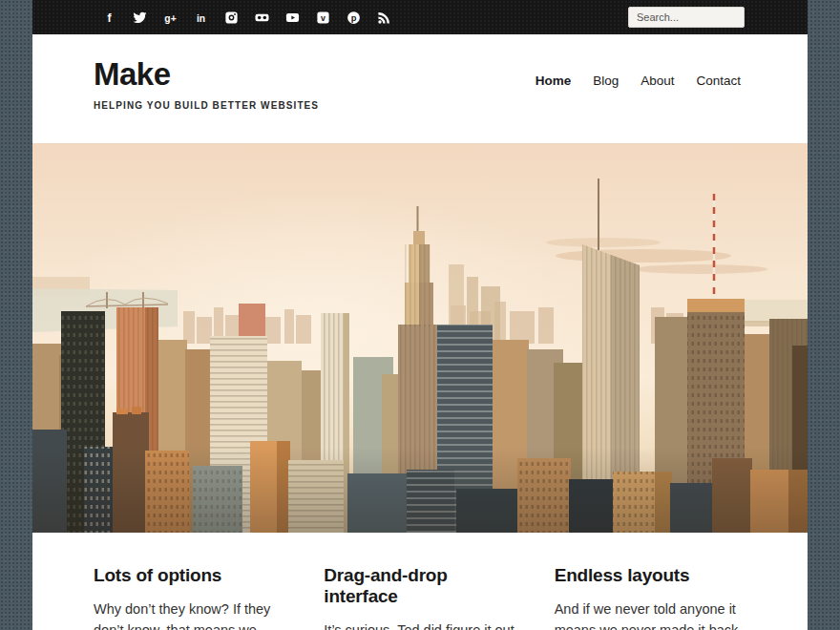 The width and height of the screenshot is (840, 630). What do you see at coordinates (292, 17) in the screenshot?
I see `youtube-icon` at bounding box center [292, 17].